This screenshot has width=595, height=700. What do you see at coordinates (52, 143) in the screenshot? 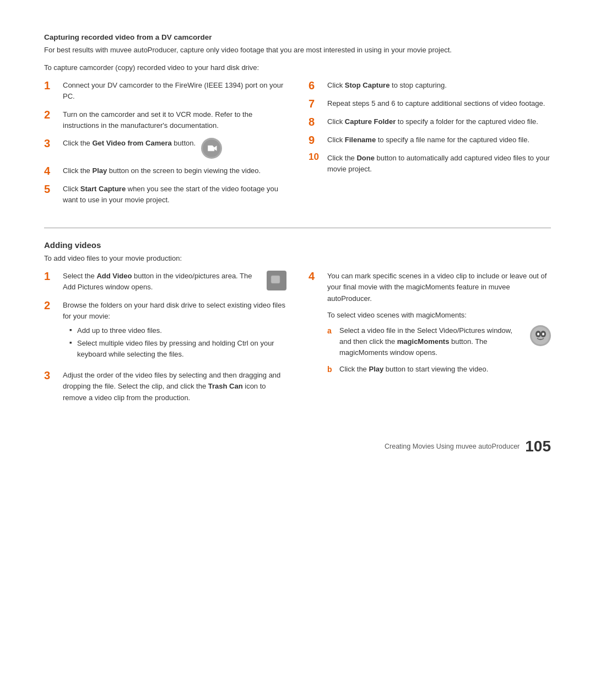
I see `step-3-number: 3` at bounding box center [52, 143].